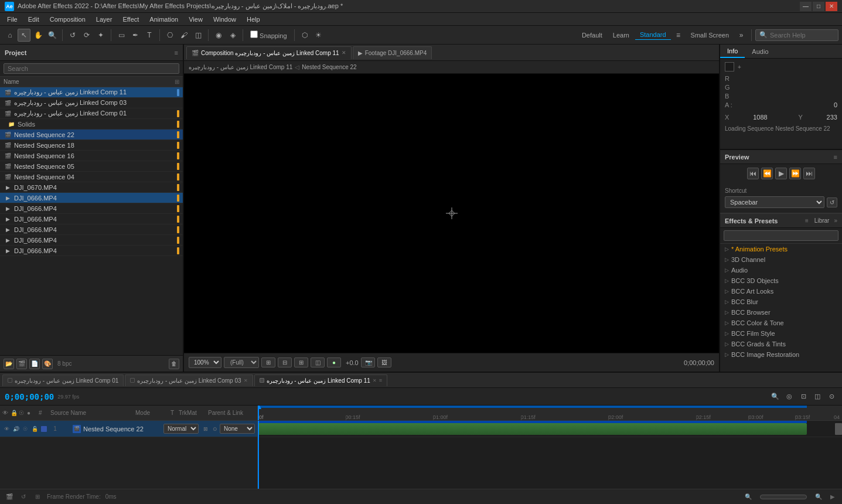 The width and height of the screenshot is (842, 504). I want to click on effects-category-audio: ▷ Audio, so click(781, 270).